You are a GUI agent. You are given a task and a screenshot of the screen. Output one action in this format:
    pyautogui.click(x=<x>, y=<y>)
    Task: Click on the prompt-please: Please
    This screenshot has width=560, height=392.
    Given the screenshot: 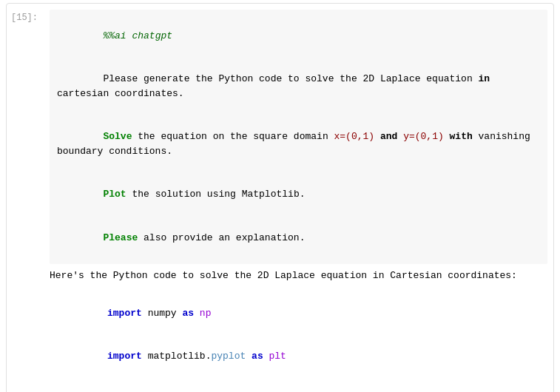 What is the action you would take?
    pyautogui.click(x=120, y=238)
    